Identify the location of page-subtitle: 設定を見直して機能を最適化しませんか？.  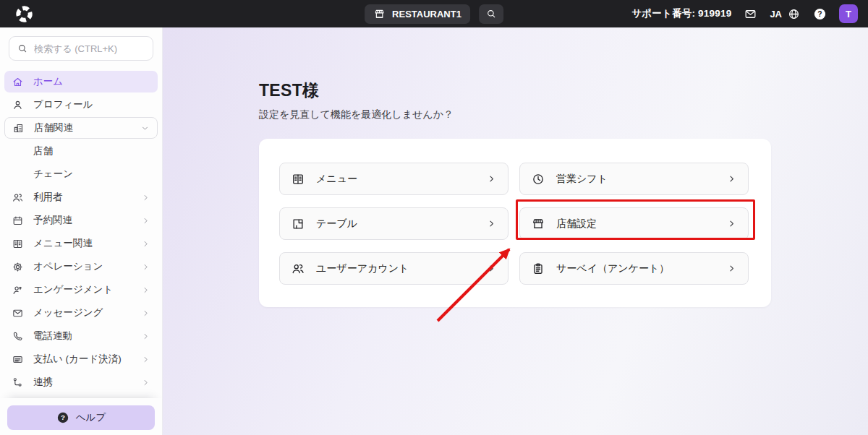
(563, 115).